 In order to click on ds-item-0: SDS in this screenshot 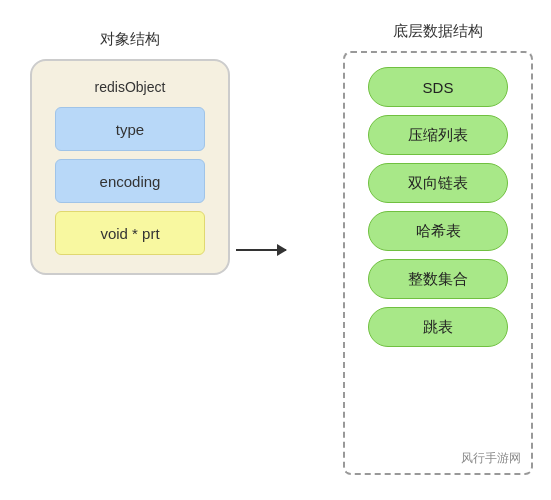, I will do `click(438, 87)`.